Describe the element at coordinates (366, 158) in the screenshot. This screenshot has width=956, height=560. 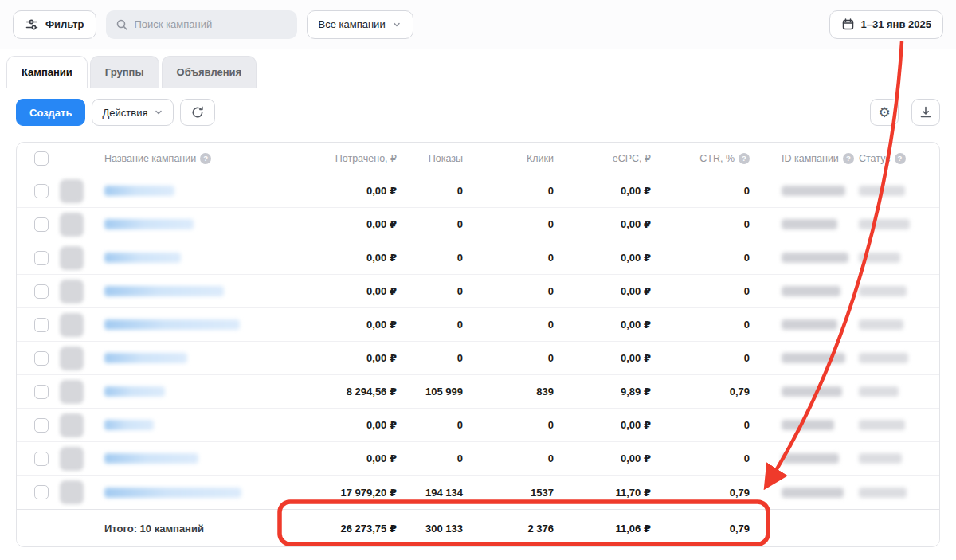
I see `column-label: Потрачено, ₽` at that location.